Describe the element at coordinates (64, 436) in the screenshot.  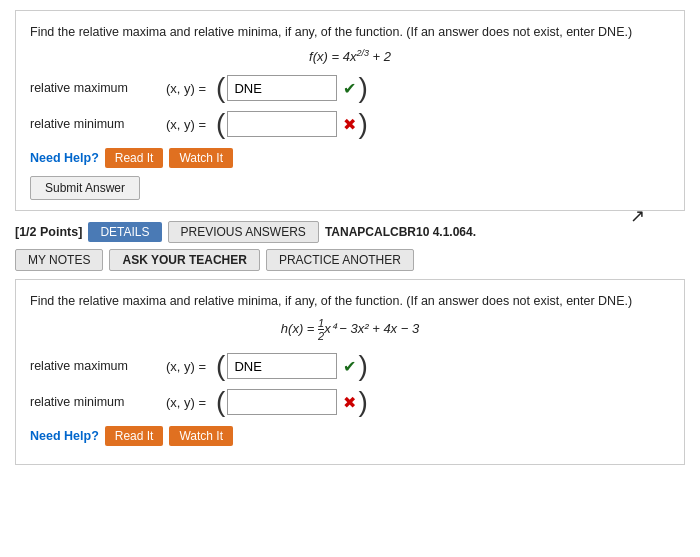
I see `need-help-label-2: Need Help?` at that location.